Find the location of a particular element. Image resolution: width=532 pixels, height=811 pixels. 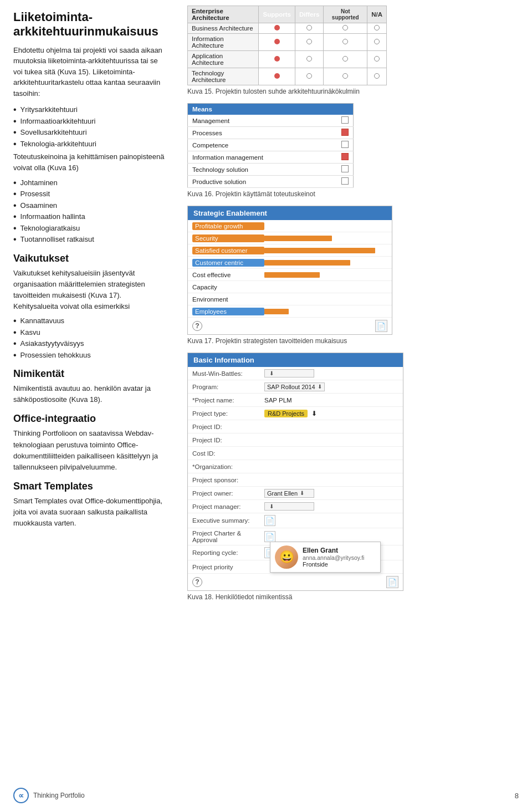

avatar-company: Frontside is located at coordinates (334, 564).